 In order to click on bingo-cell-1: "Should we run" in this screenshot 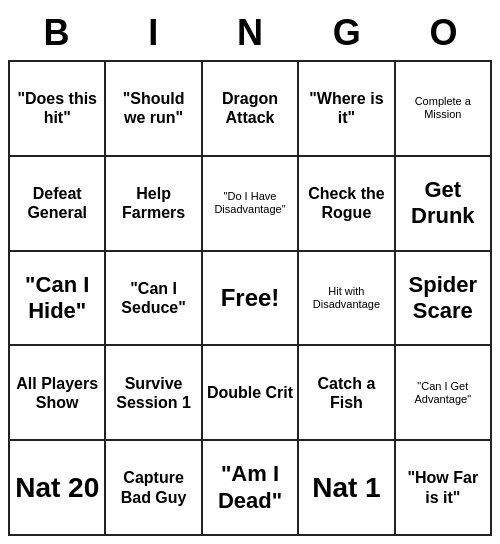, I will do `click(154, 110)`.